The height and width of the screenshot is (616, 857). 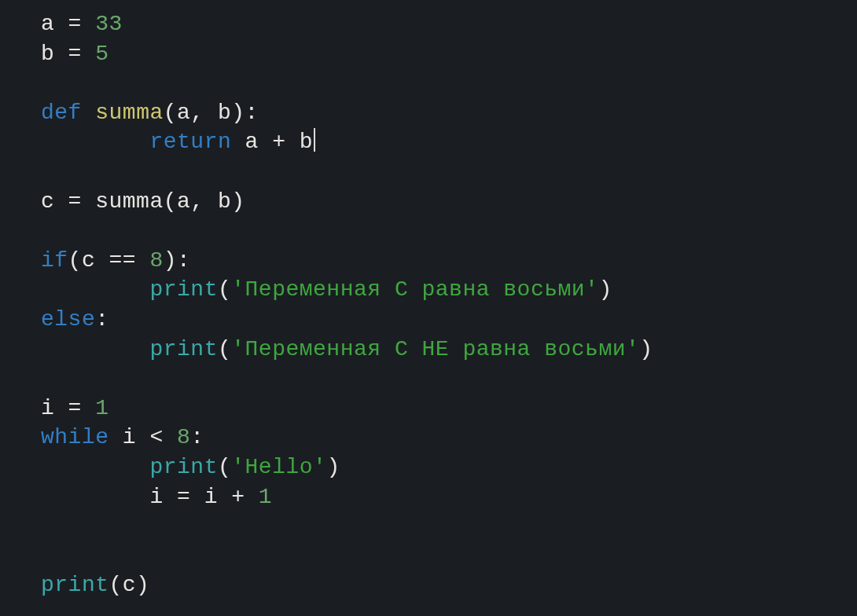 I want to click on code-token: a + b, so click(x=272, y=141).